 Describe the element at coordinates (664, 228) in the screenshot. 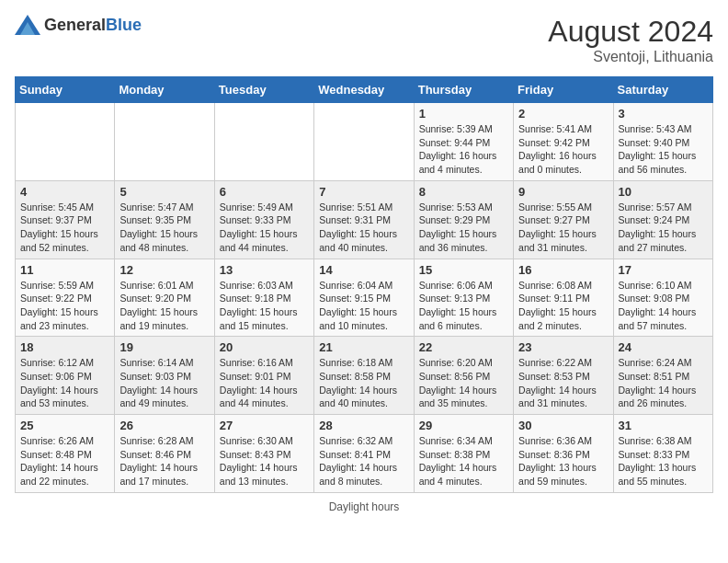

I see `day-info: Sunrise: 5:57 AMSunset: 9:24 PMDaylight:…` at that location.